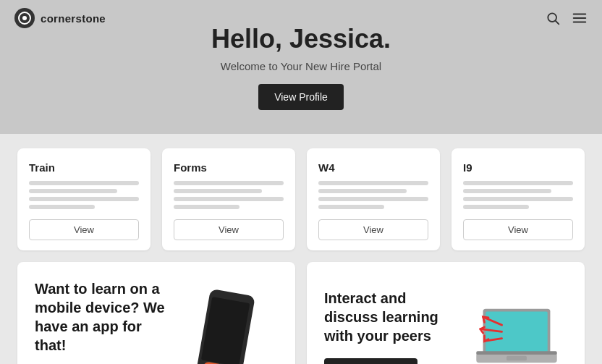 The image size is (602, 364). I want to click on mobile-banner-text: Want to learn on a mobile device? We hav…, so click(106, 321).